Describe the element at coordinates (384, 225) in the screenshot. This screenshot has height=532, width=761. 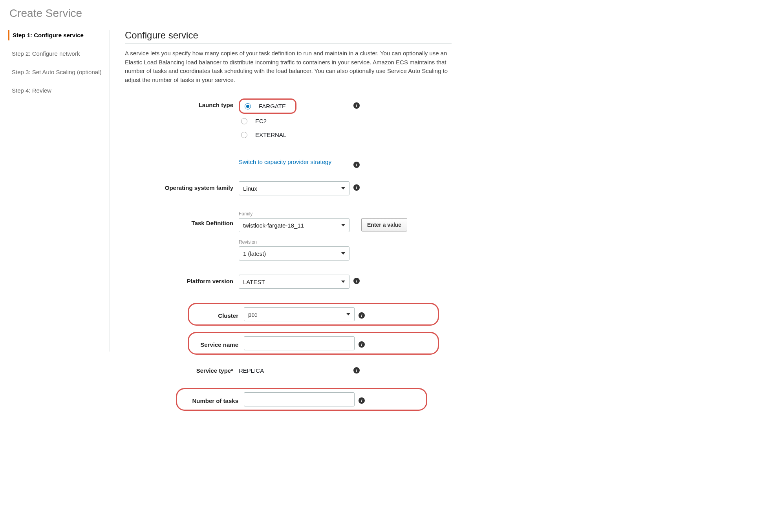
I see `enter-a-value-button: Enter a value` at that location.